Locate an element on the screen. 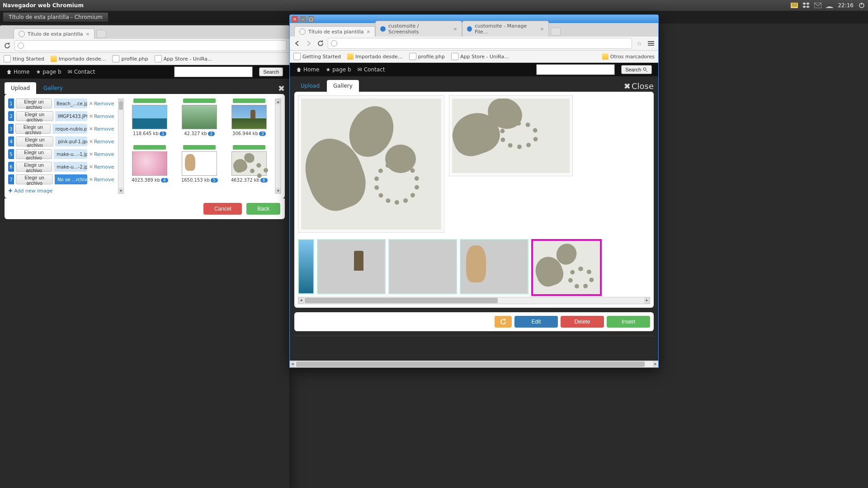 This screenshot has width=868, height=488. add-new-image: ✚Add new image is located at coordinates (61, 191).